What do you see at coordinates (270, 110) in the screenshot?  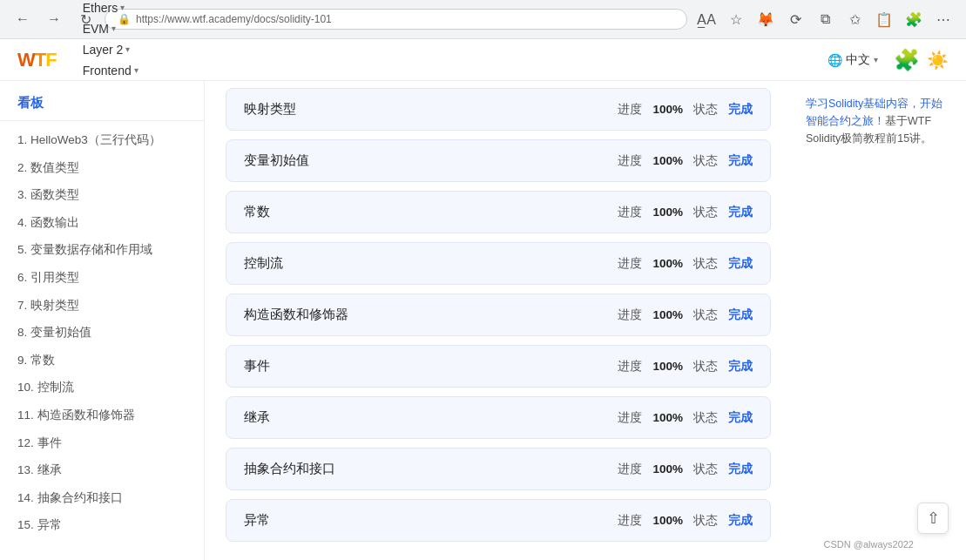 I see `course-title: 映射类型` at bounding box center [270, 110].